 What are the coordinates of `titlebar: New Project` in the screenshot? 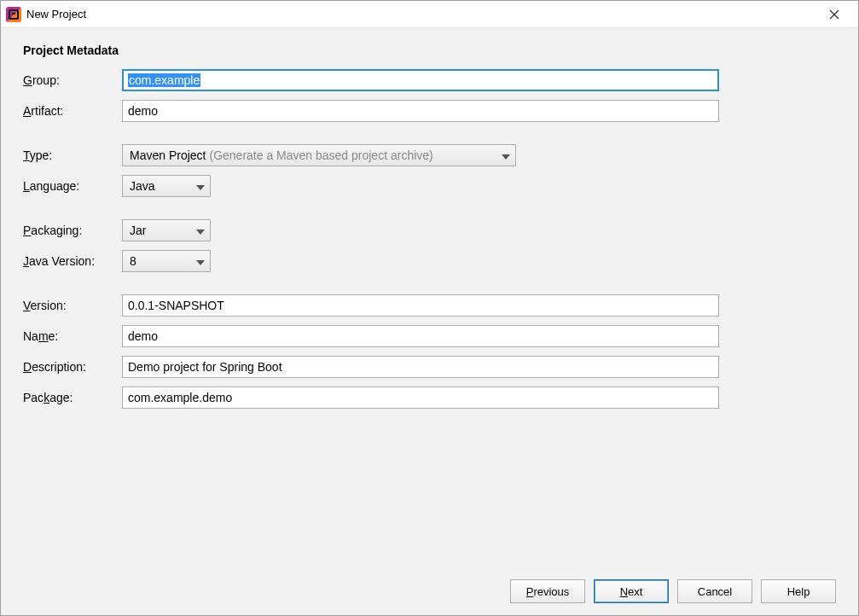 It's located at (430, 15).